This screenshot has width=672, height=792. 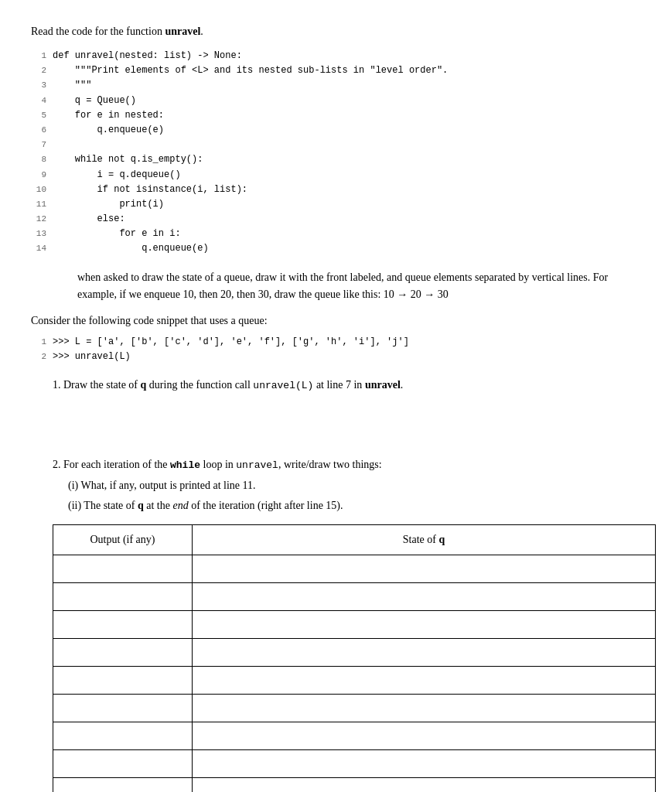 What do you see at coordinates (200, 385) in the screenshot?
I see `q1-text-middle: during the function call` at bounding box center [200, 385].